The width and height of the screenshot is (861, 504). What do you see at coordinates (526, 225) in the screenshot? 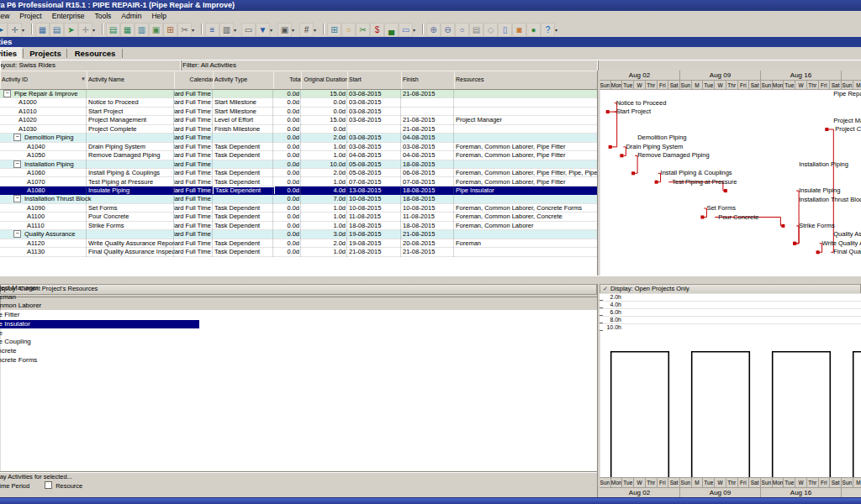
I see `cell-resources: Foreman, Common Laborer` at bounding box center [526, 225].